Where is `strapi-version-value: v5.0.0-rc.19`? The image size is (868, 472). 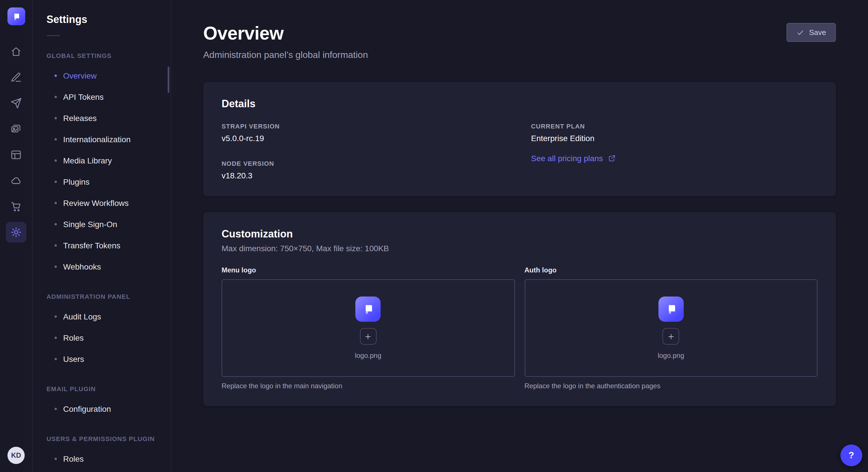
strapi-version-value: v5.0.0-rc.19 is located at coordinates (365, 138).